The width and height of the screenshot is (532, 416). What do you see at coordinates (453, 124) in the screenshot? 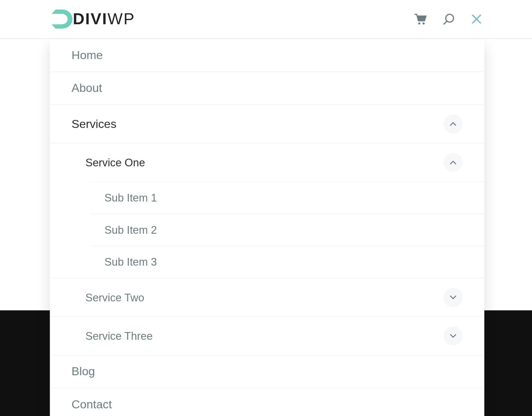
I see `collapse-services-button` at bounding box center [453, 124].